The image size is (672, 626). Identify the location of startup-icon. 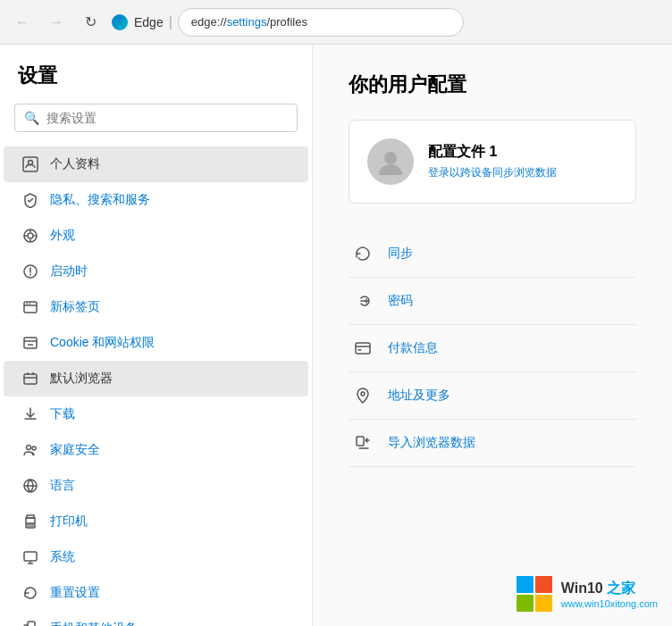
(30, 271).